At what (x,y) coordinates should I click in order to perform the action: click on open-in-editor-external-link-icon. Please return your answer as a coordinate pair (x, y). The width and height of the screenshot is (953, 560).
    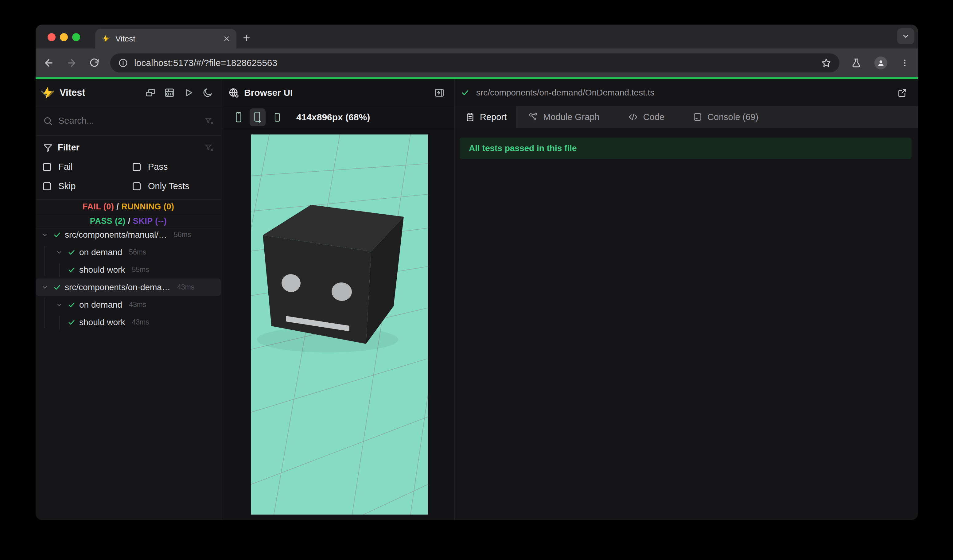
    Looking at the image, I should click on (908, 93).